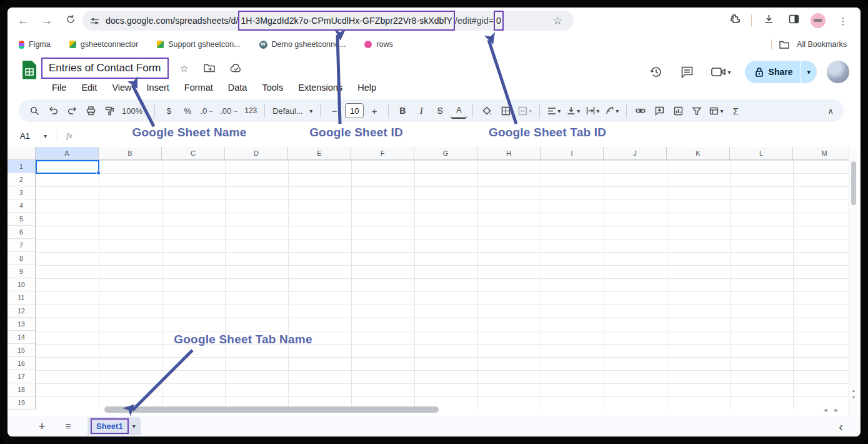 The image size is (868, 444). Describe the element at coordinates (53, 111) in the screenshot. I see `undo-button` at that location.